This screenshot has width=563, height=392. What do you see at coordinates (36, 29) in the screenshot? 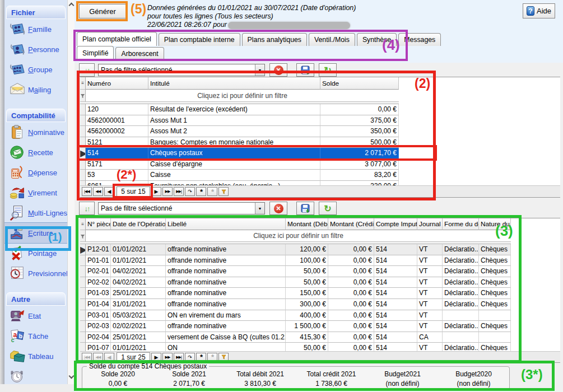
I see `sidebar-item-famille: Famille` at bounding box center [36, 29].